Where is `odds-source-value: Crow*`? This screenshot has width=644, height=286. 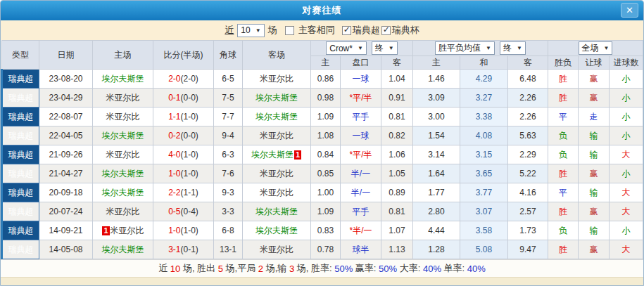 odds-source-value: Crow* is located at coordinates (341, 48).